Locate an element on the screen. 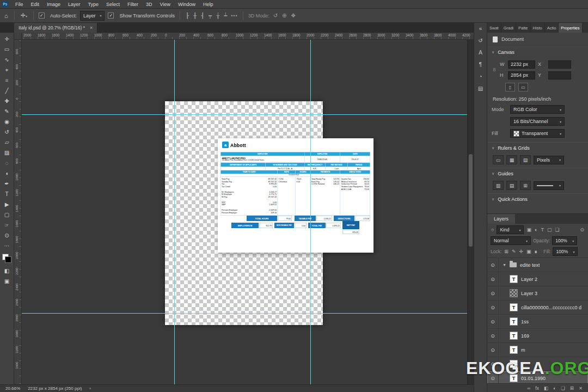 The width and height of the screenshot is (588, 392). toggle-pixel-grid-icon: ▤ is located at coordinates (525, 160).